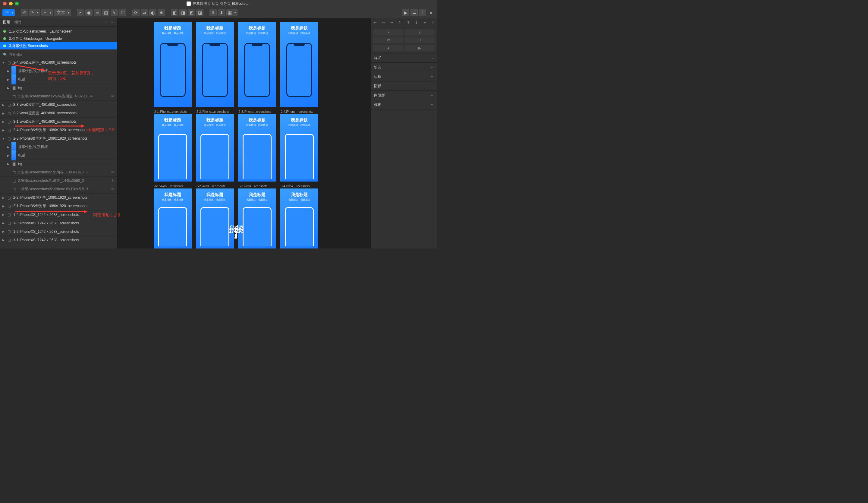  What do you see at coordinates (299, 146) in the screenshot?
I see `artboard: 2-4.iPhone…creenshots我是标题我是描述我是描述启动页4` at bounding box center [299, 146].